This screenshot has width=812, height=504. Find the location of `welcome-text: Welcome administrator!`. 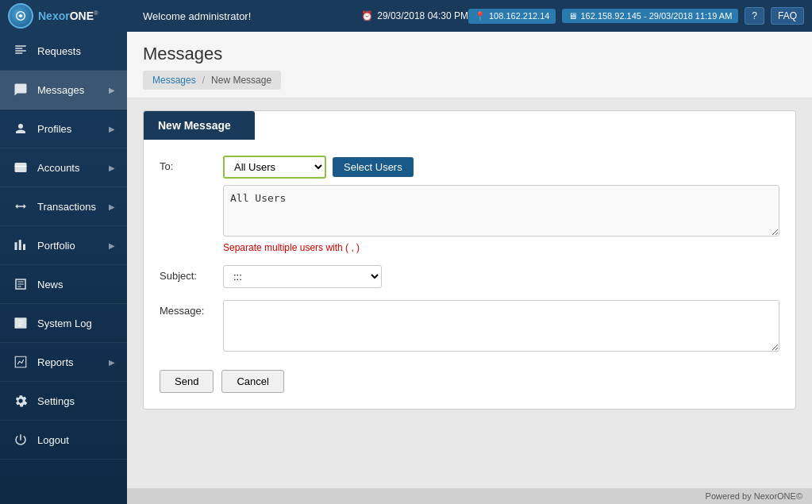

welcome-text: Welcome administrator! is located at coordinates (248, 16).